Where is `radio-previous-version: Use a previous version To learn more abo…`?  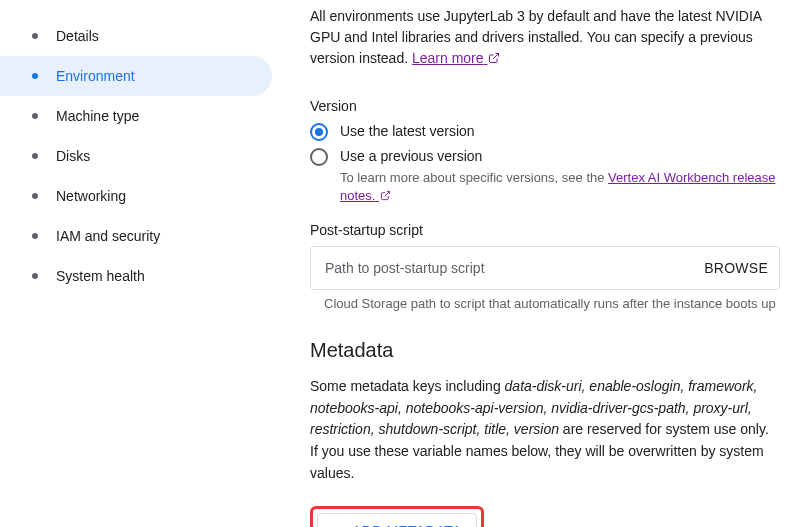 radio-previous-version: Use a previous version To learn more abo… is located at coordinates (545, 176).